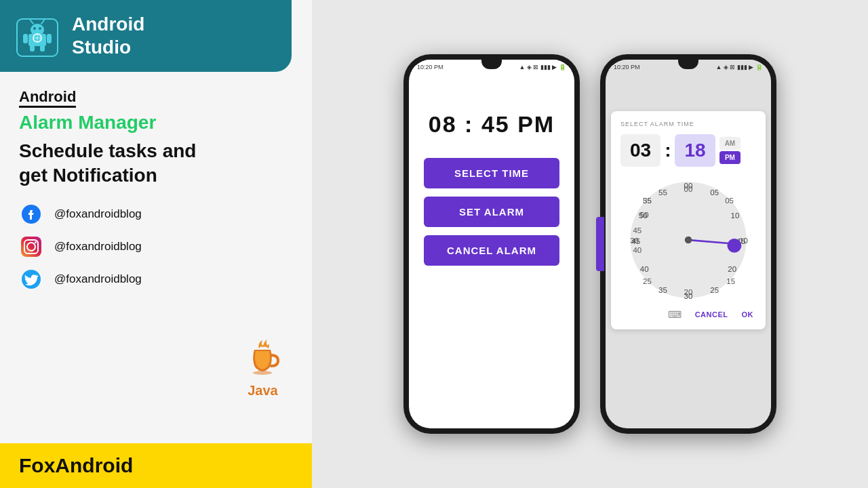 The image size is (868, 488). I want to click on social-twitter: @foxandroidblog, so click(156, 279).